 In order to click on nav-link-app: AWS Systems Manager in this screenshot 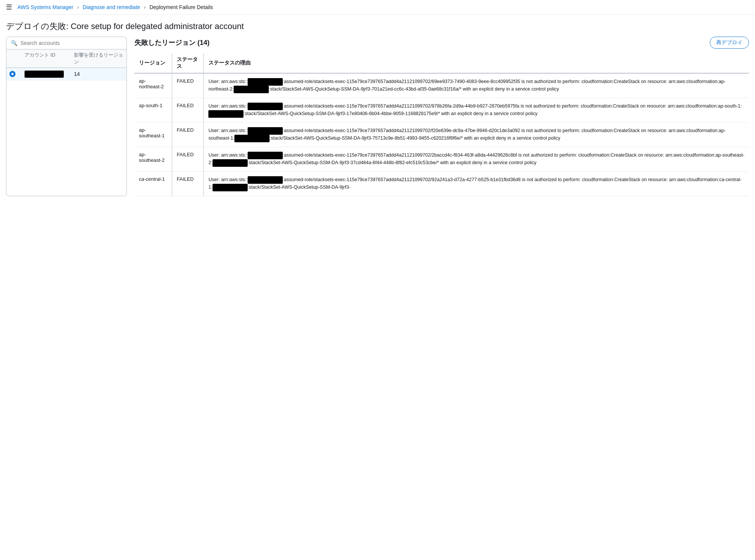, I will do `click(45, 7)`.